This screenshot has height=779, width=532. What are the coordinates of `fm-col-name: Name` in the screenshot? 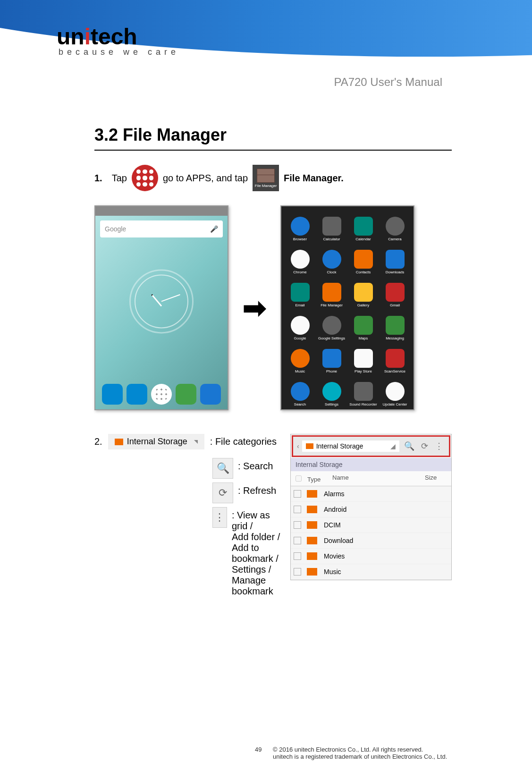 It's located at (376, 479).